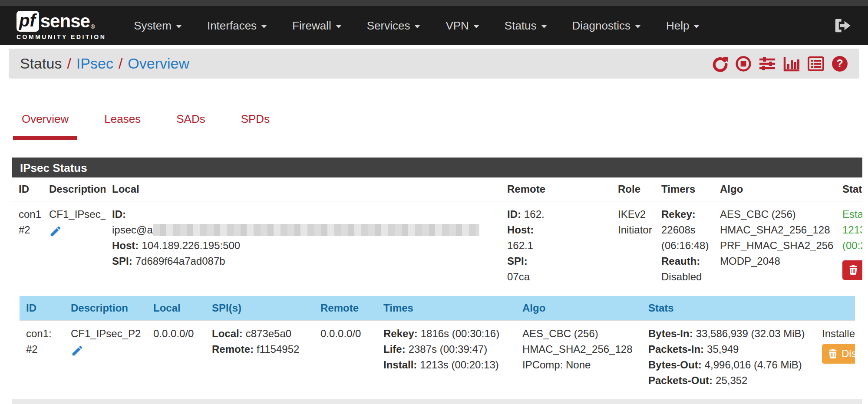  I want to click on help-icon: ?, so click(840, 64).